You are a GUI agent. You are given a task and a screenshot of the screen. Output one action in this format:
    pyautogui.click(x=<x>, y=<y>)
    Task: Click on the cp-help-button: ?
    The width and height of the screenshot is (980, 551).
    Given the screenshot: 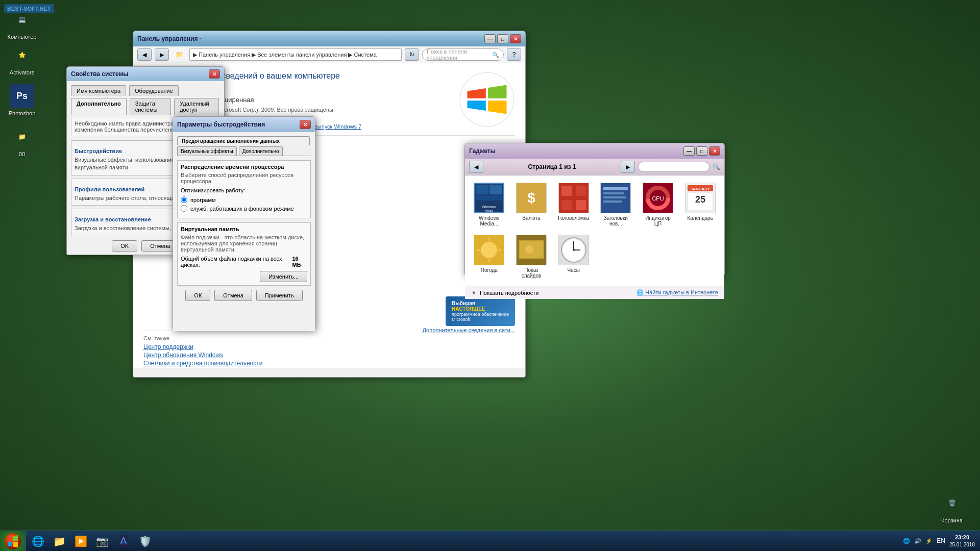 What is the action you would take?
    pyautogui.click(x=514, y=55)
    